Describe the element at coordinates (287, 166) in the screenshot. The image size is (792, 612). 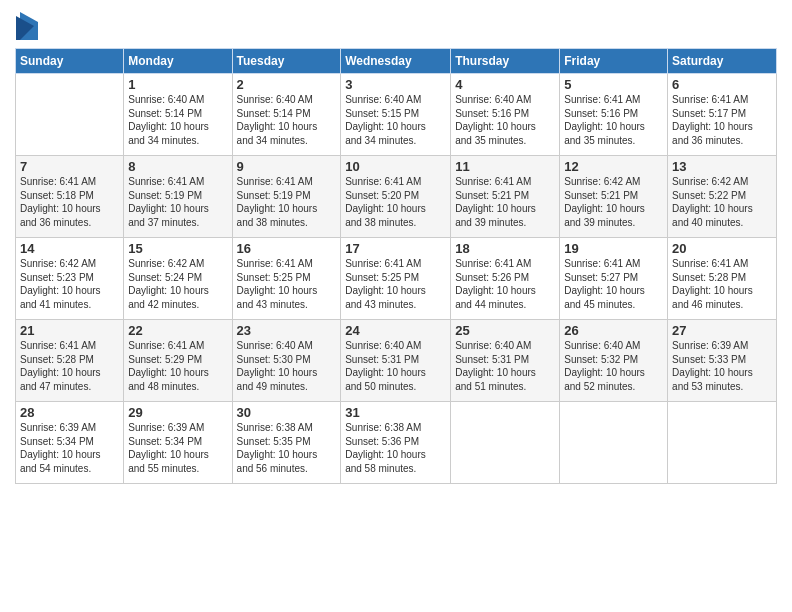
I see `day-number: 9` at that location.